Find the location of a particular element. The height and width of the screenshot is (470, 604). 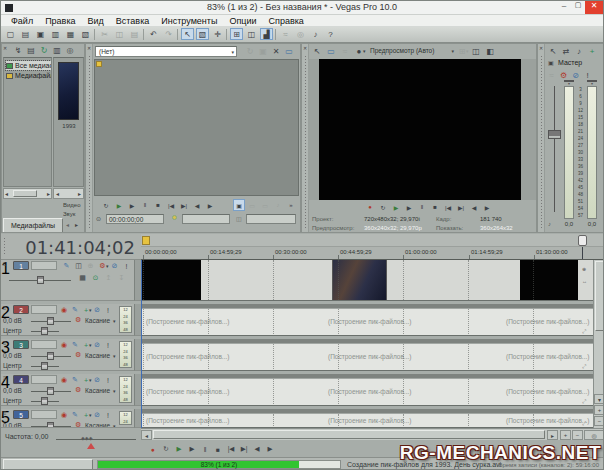

track-header-1: ≡11✎◫⊕⚙▾⊘!▦⊙↥↧ is located at coordinates (68, 280).